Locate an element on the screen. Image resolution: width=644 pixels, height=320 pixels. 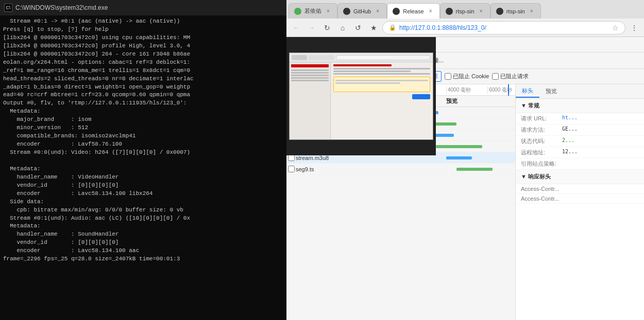
row-checkbox-input is located at coordinates (292, 169).